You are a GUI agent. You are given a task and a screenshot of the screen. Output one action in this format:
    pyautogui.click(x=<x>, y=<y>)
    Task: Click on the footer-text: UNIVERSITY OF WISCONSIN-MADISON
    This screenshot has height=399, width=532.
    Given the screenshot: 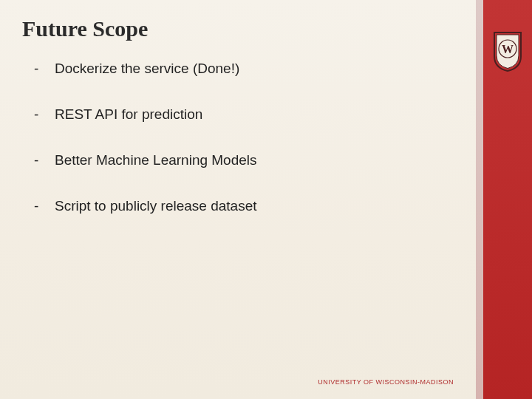 What is the action you would take?
    pyautogui.click(x=386, y=382)
    